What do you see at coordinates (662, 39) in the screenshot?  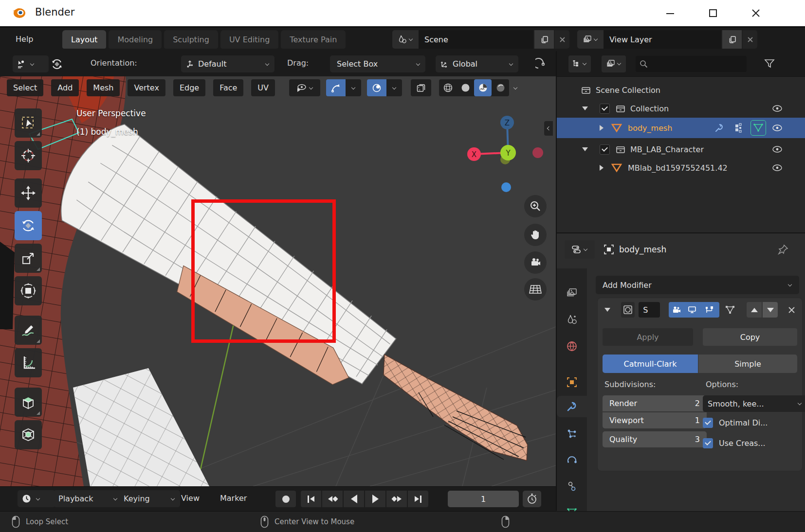 I see `view-layer-name-field: View Layer` at bounding box center [662, 39].